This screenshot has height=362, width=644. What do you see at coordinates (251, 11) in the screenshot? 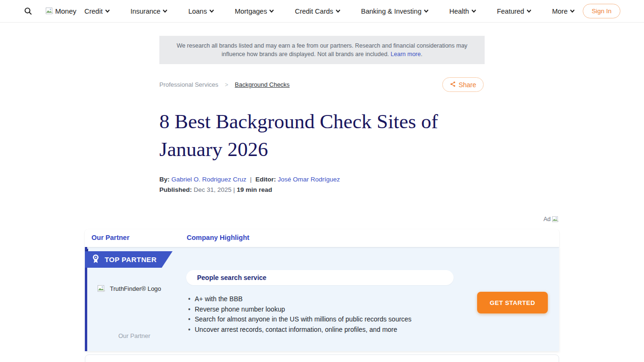
I see `nav-label: Mortgages` at bounding box center [251, 11].